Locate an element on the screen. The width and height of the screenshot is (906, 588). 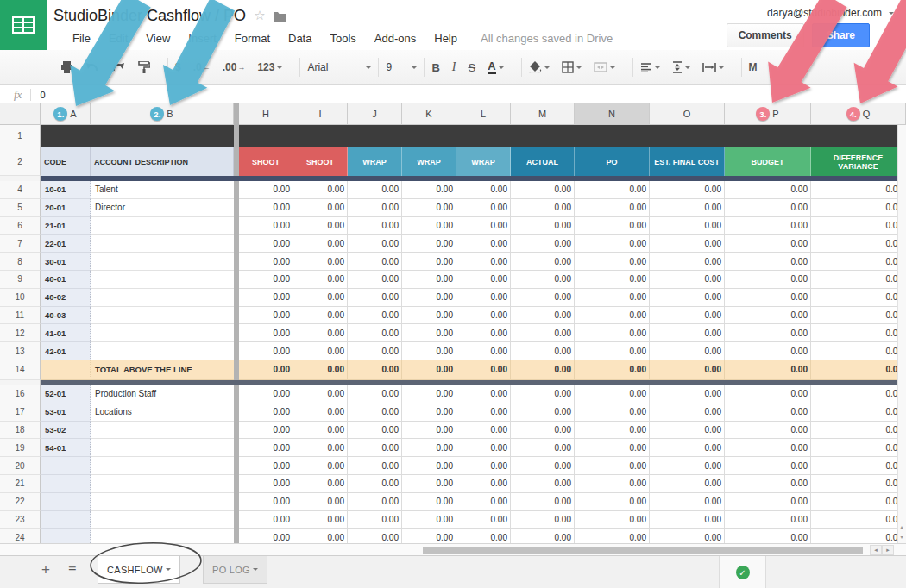
cell-code: 54-01 is located at coordinates (66, 448).